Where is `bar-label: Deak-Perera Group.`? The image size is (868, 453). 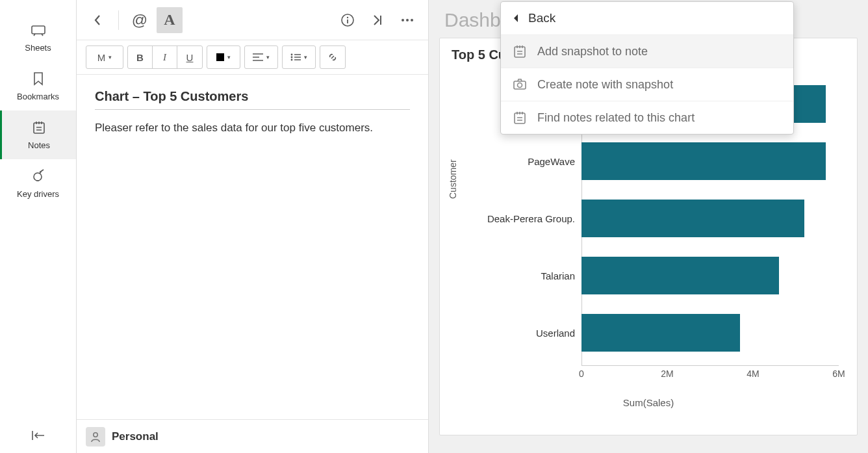
bar-label: Deak-Perera Group. is located at coordinates (517, 218).